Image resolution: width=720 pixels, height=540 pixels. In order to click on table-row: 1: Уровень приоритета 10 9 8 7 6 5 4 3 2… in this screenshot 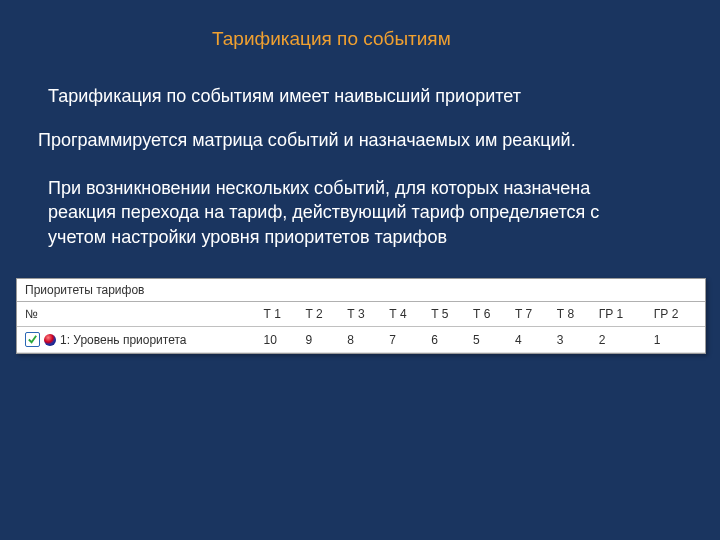, I will do `click(361, 340)`.